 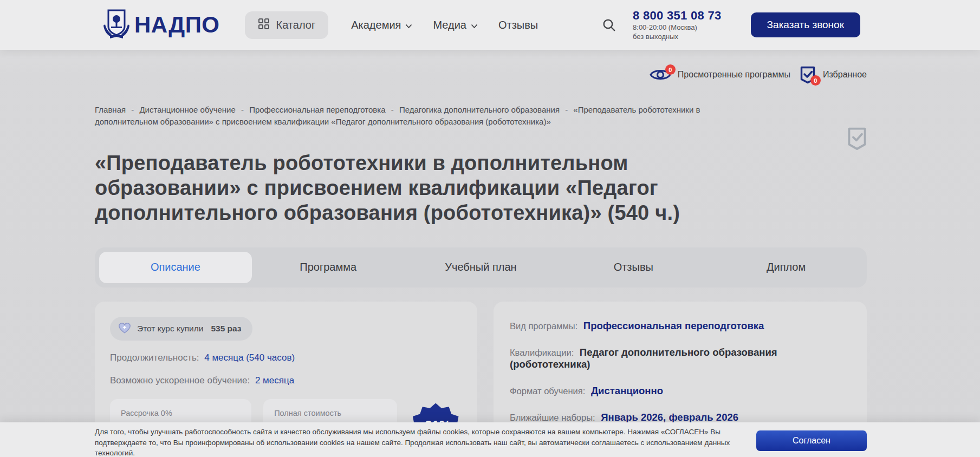 I want to click on nav-label: Медиа, so click(x=450, y=25).